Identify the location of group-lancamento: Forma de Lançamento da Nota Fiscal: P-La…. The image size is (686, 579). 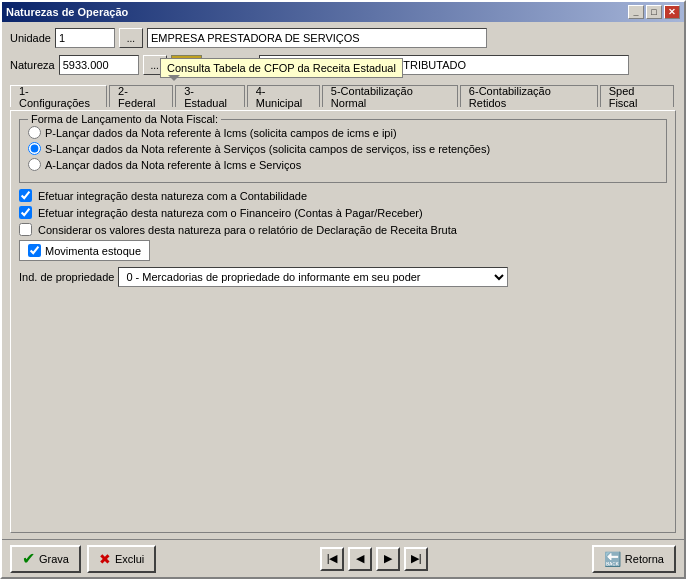
(343, 151).